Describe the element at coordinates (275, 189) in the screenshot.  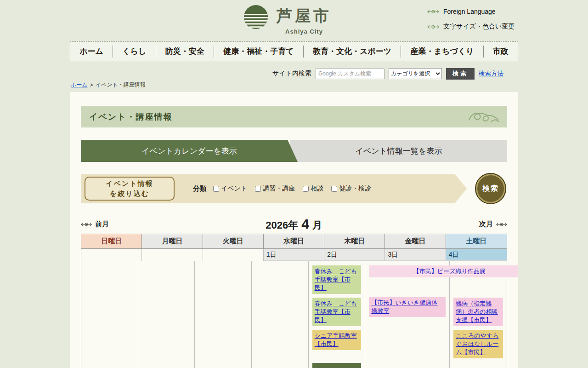
I see `checkbox-course: 講習・講座` at that location.